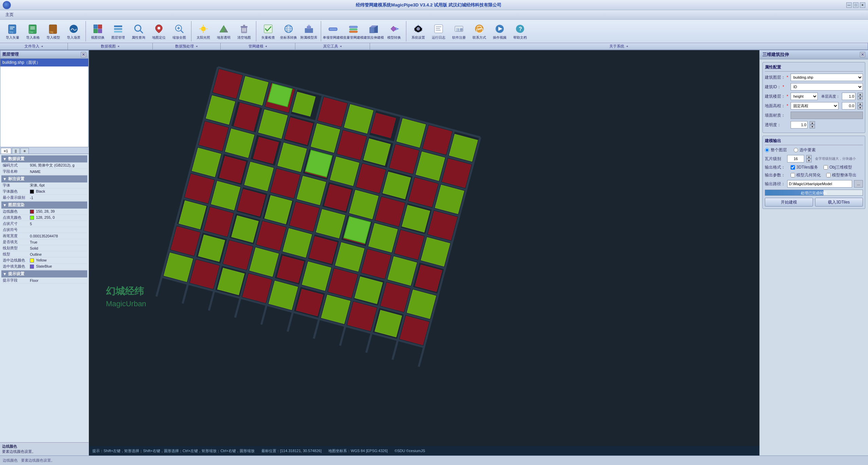  What do you see at coordinates (814, 96) in the screenshot?
I see `building-floors-row: 建筑楼层： * height 单层高度： ▲ ▼` at bounding box center [814, 96].